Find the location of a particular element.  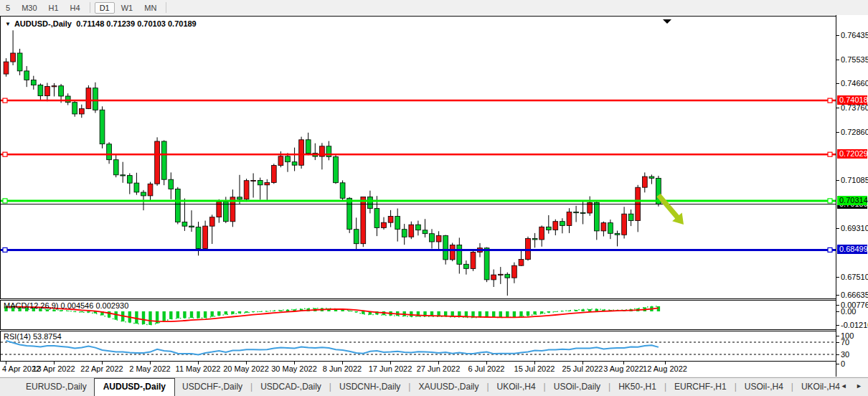

symbol-dropdown-icon: ▼ is located at coordinates (8, 24).